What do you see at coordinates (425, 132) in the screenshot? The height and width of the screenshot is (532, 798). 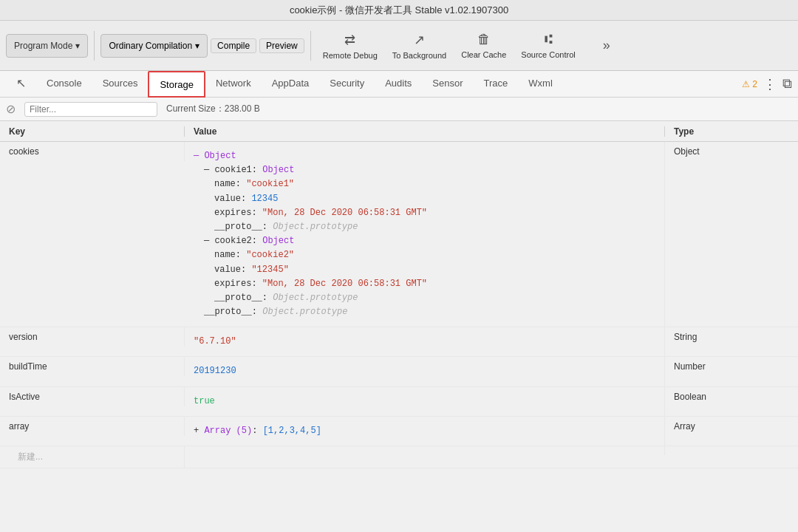 I see `header-value: Value` at bounding box center [425, 132].